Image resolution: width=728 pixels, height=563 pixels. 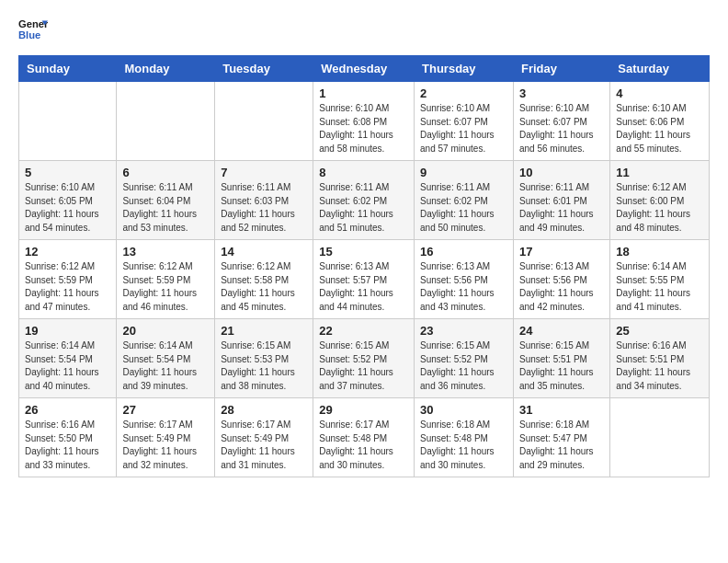 What do you see at coordinates (68, 252) in the screenshot?
I see `day-number: 12` at bounding box center [68, 252].